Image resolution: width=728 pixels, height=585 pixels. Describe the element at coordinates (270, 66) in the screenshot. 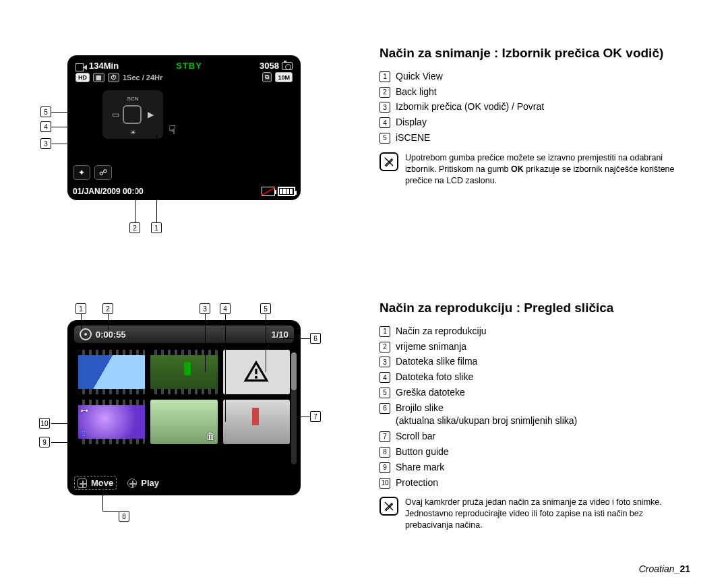

I see `remaining-photos: 3058` at that location.